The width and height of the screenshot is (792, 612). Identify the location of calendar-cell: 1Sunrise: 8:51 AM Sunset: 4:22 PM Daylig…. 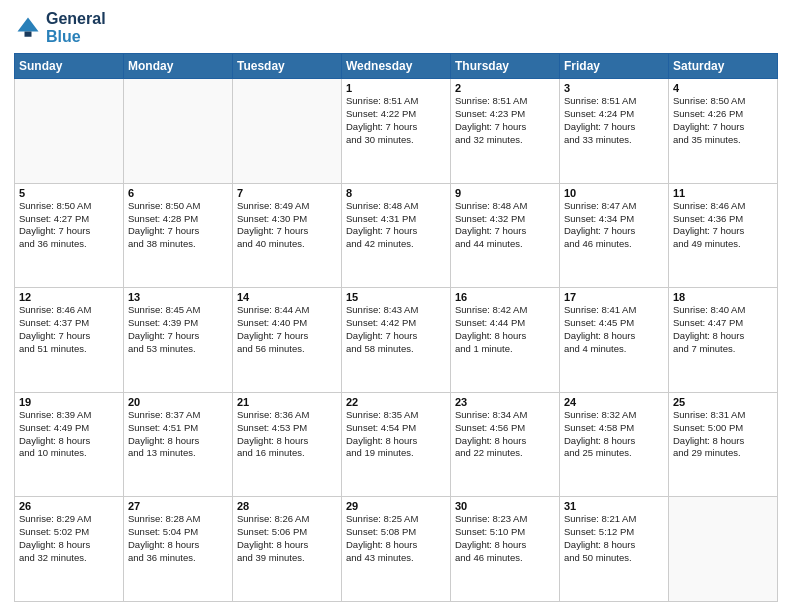
(396, 132).